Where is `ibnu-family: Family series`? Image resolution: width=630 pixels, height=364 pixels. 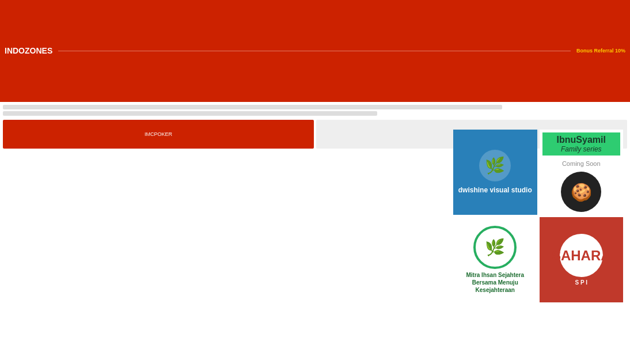 ibnu-family: Family series is located at coordinates (582, 149).